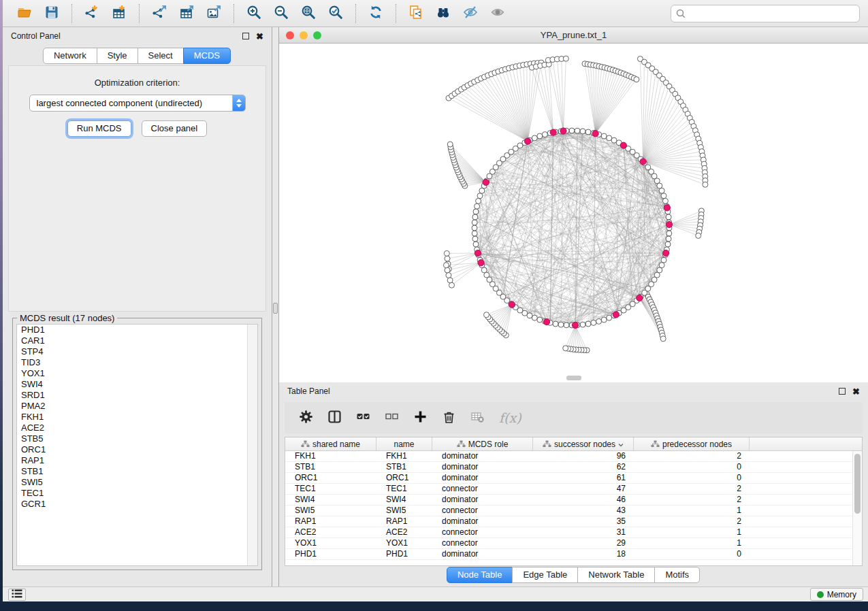 The height and width of the screenshot is (611, 868). Describe the element at coordinates (573, 457) in the screenshot. I see `table-row: FKH1FKH1dominator962` at that location.